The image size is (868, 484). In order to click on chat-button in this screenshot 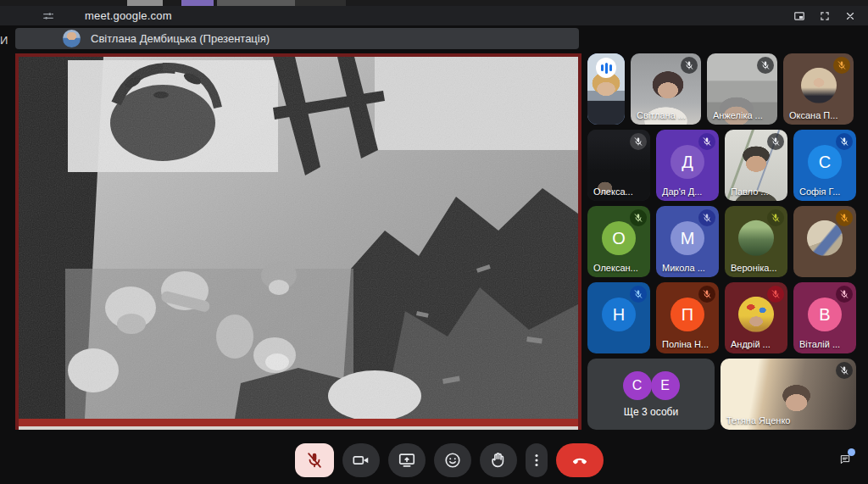, I will do `click(845, 459)`.